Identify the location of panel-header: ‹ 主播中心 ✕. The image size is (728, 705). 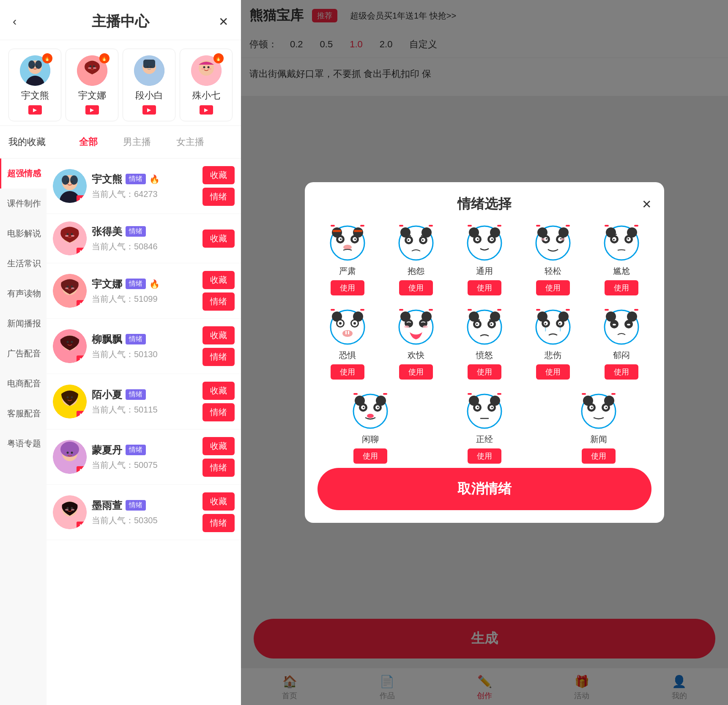
(120, 20).